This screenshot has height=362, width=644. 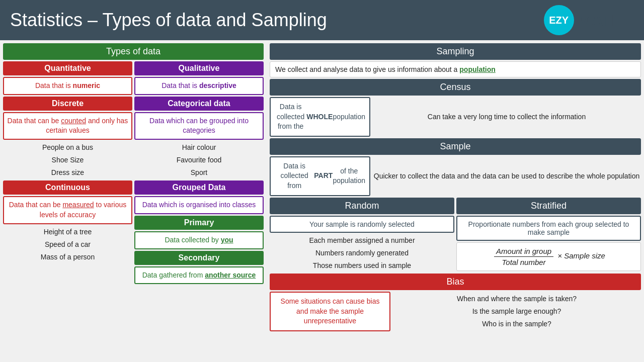 What do you see at coordinates (169, 20) in the screenshot?
I see `page-title: Statistics – Types of data and Sampling` at bounding box center [169, 20].